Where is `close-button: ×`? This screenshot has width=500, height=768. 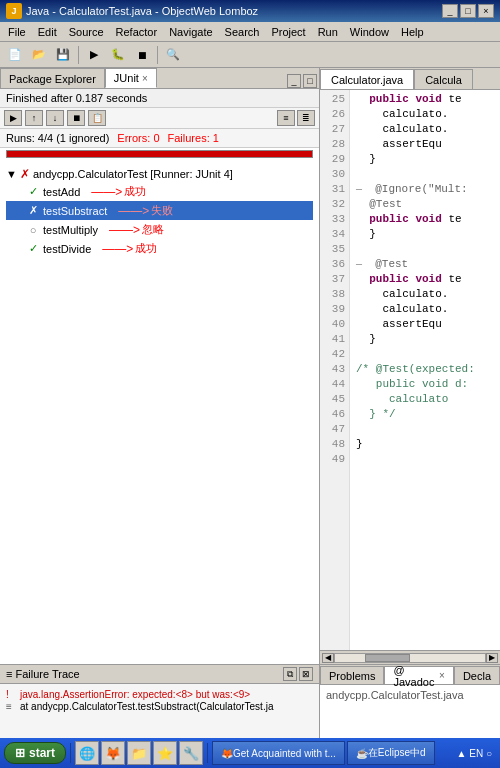 close-button: × is located at coordinates (486, 11).